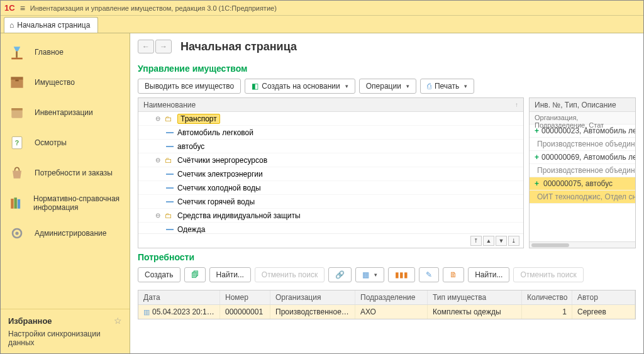  I want to click on details-row: +000000075, автобус, so click(582, 184).